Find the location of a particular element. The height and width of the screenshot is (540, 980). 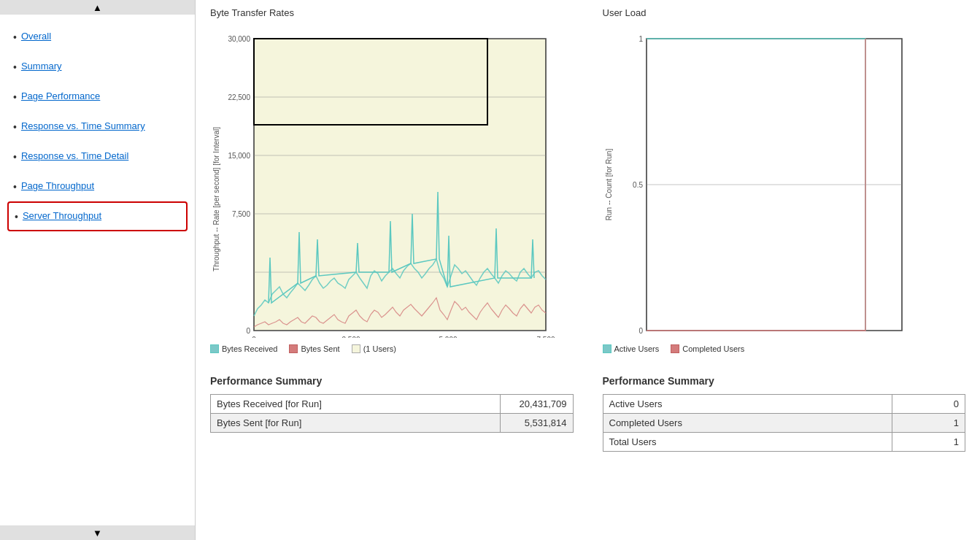

sidebar-link-response-time-summary: Response vs. Time Summary is located at coordinates (83, 126).